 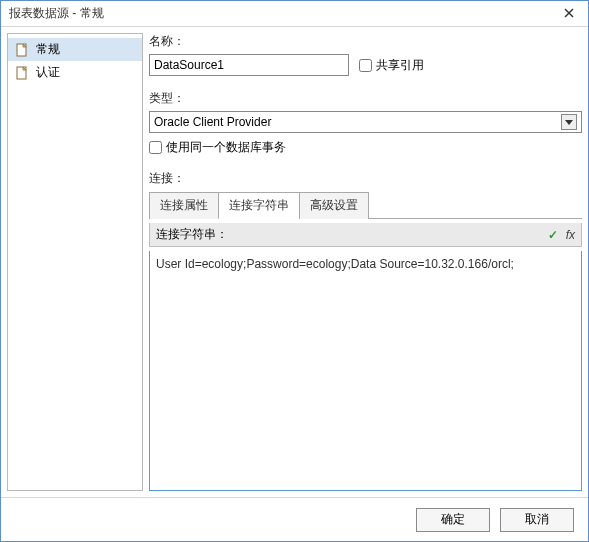 I want to click on name-row: 共享引用, so click(x=366, y=65).